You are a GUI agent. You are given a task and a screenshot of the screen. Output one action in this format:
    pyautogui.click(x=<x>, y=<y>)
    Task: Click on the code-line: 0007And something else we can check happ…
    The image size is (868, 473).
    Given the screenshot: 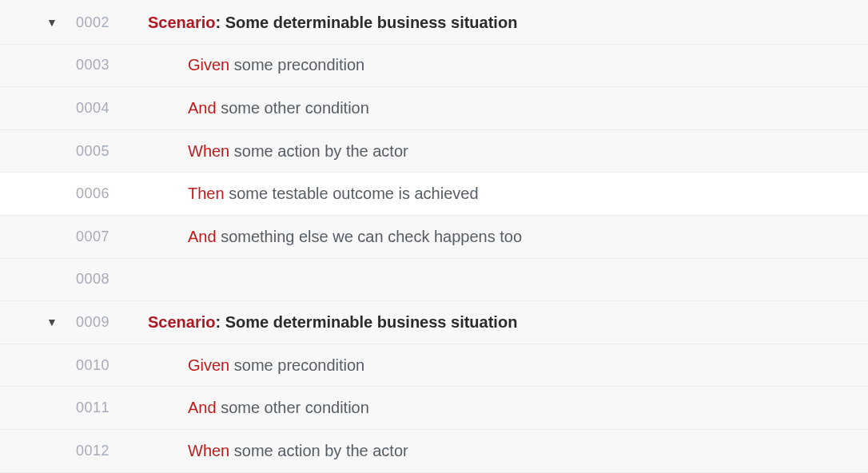 What is the action you would take?
    pyautogui.click(x=434, y=237)
    